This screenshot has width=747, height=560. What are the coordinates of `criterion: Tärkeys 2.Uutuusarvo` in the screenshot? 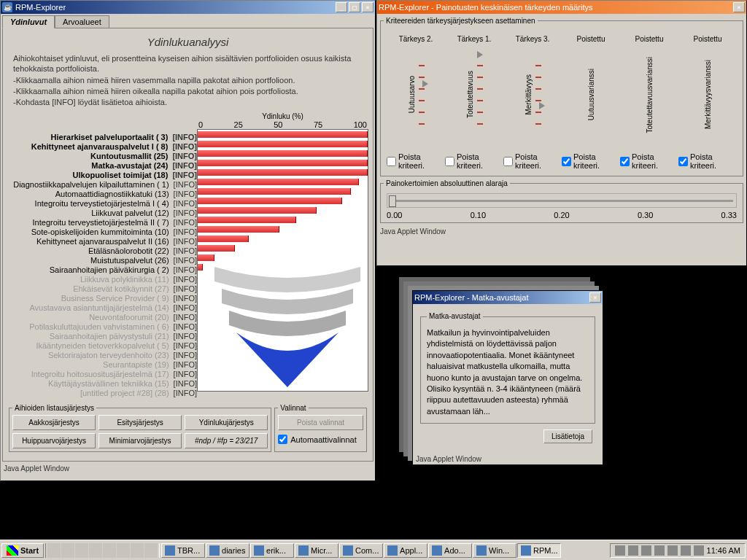 It's located at (416, 89).